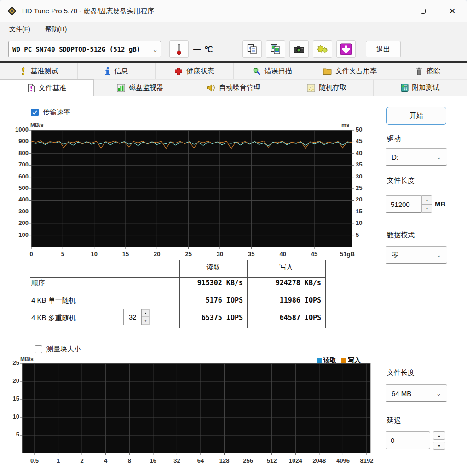 This screenshot has width=467, height=476. What do you see at coordinates (404, 204) in the screenshot?
I see `file-length-input` at bounding box center [404, 204].